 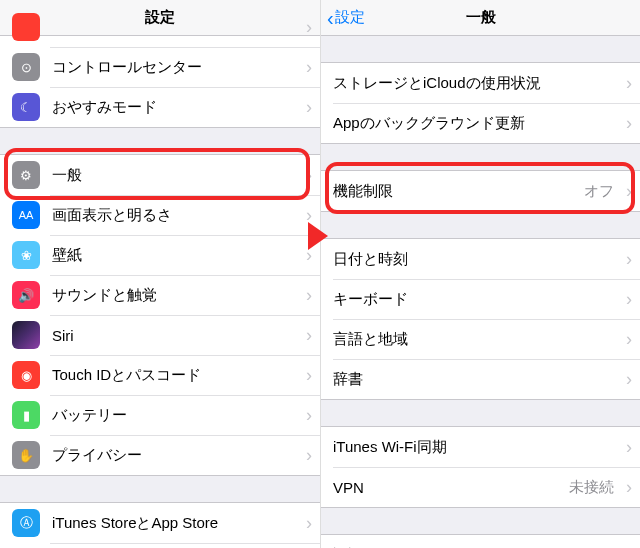 I want to click on row-general: ⚙ 一般 ›, so click(x=160, y=175).